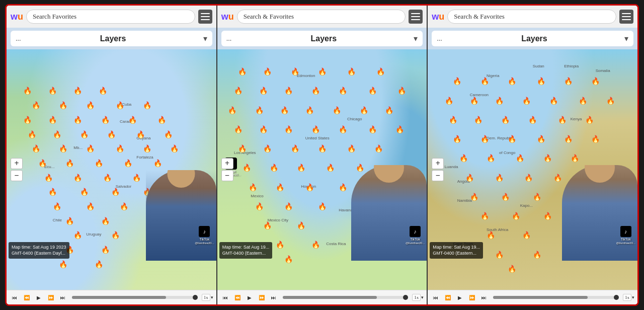 This screenshot has width=644, height=310. I want to click on tiktok-icon-3: ♪, so click(626, 231).